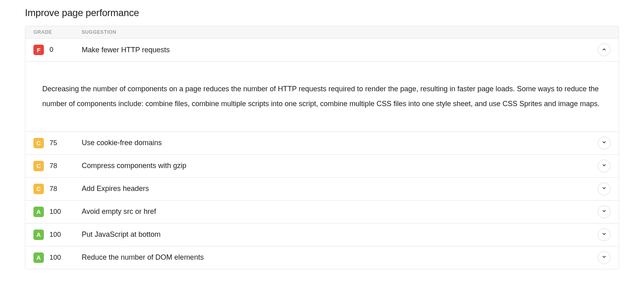 This screenshot has width=644, height=283. What do you see at coordinates (604, 50) in the screenshot?
I see `chevron-up-icon` at bounding box center [604, 50].